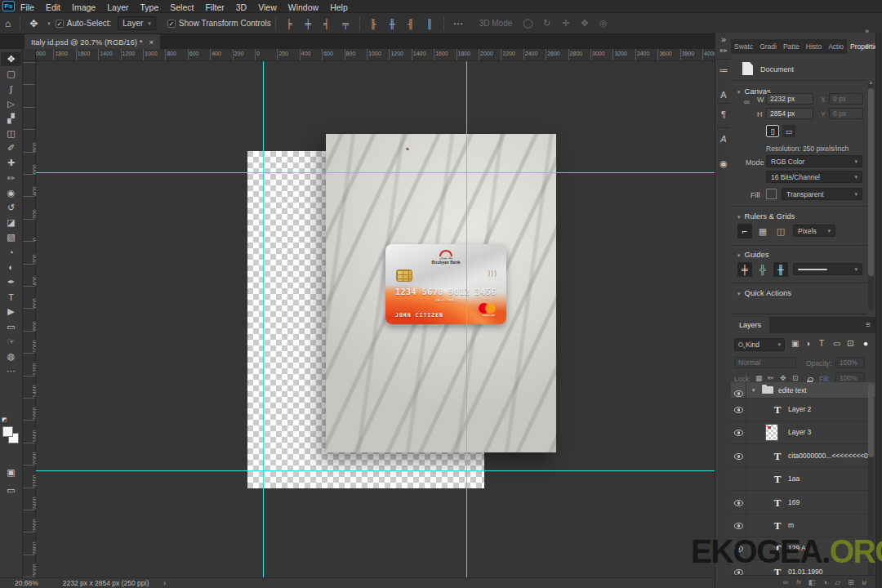 This screenshot has width=882, height=588. I want to click on units-dropdown: Pixels▾, so click(814, 230).